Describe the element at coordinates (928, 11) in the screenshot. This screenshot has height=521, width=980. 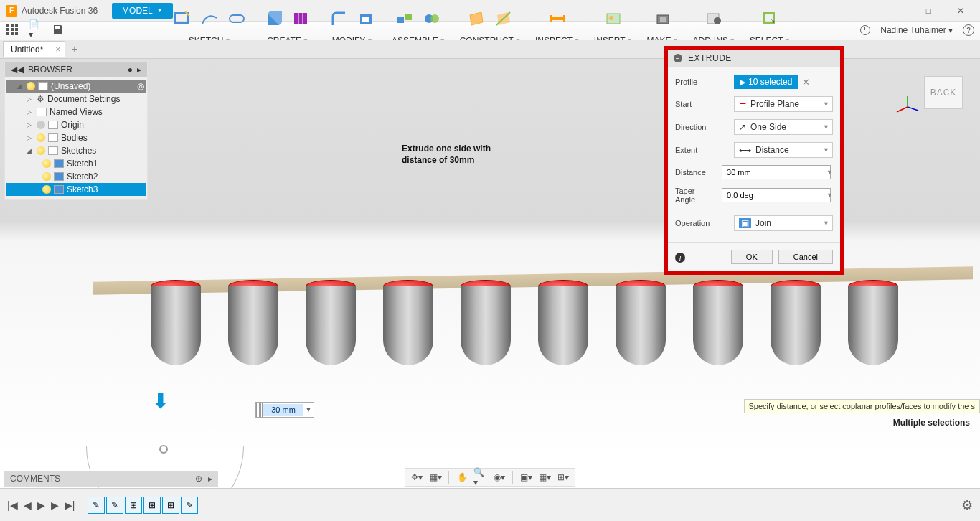
I see `maximize-button: □` at that location.